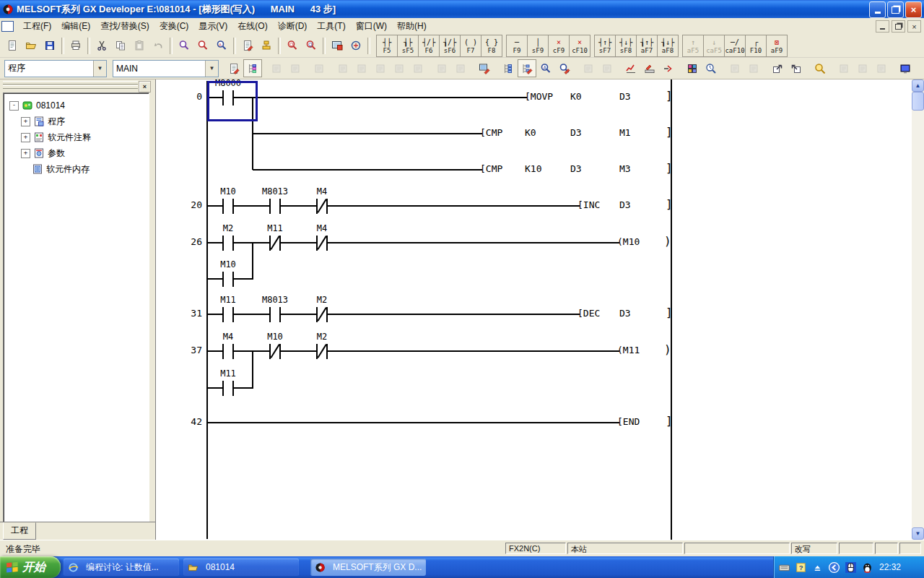 The width and height of the screenshot is (924, 578). I want to click on rising-pulse-branch-button: ┧↑├aF7, so click(647, 46).